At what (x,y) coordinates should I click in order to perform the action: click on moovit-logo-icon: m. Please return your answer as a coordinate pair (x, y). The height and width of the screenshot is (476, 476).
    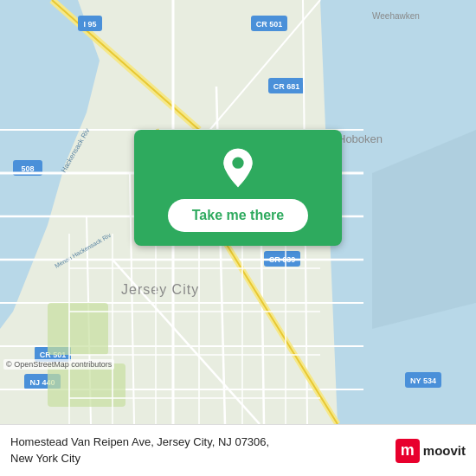
    Looking at the image, I should click on (408, 451).